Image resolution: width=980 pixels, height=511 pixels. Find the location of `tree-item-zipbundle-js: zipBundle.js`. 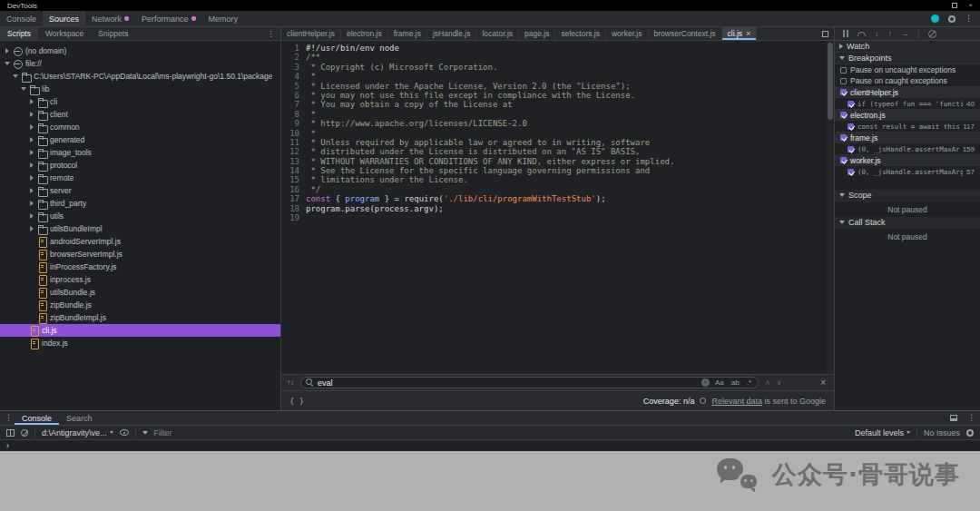

tree-item-zipbundle-js: zipBundle.js is located at coordinates (140, 305).